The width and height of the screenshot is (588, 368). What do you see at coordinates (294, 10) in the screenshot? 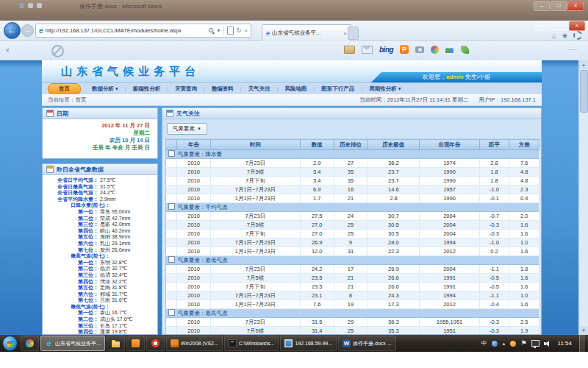
I see `word-titlebar: 操作手册.docx - Microsoft Word – □ ×` at bounding box center [294, 10].